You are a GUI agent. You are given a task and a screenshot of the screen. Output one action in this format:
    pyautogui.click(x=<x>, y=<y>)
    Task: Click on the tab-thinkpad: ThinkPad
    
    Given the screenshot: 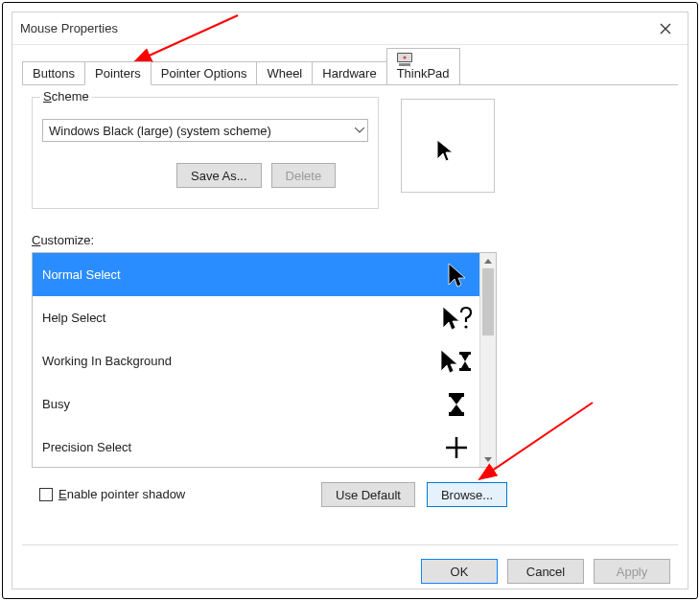 What is the action you would take?
    pyautogui.click(x=424, y=67)
    